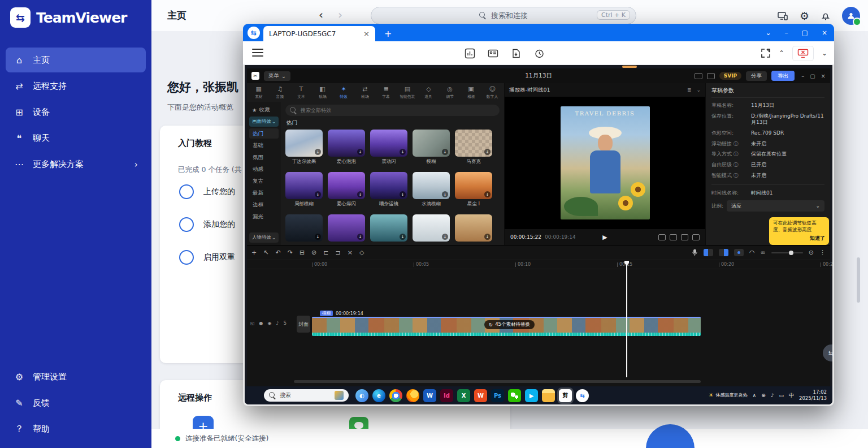 This screenshot has height=448, width=868. What do you see at coordinates (450, 93) in the screenshot?
I see `media-tab: ◎ 调节` at bounding box center [450, 93].